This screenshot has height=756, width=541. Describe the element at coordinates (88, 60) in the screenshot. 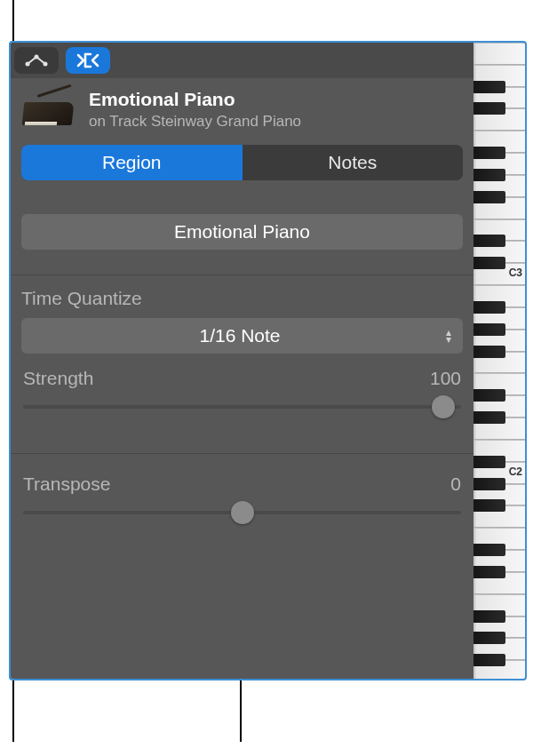

I see `catch-icon` at that location.